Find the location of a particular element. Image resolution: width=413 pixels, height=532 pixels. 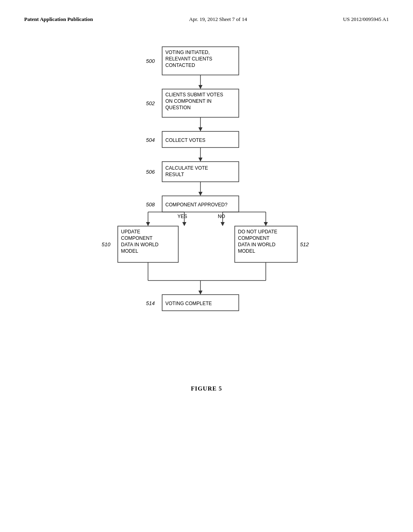

header-center: Apr. 19, 2012 Sheet 7 of 14 is located at coordinates (218, 19).